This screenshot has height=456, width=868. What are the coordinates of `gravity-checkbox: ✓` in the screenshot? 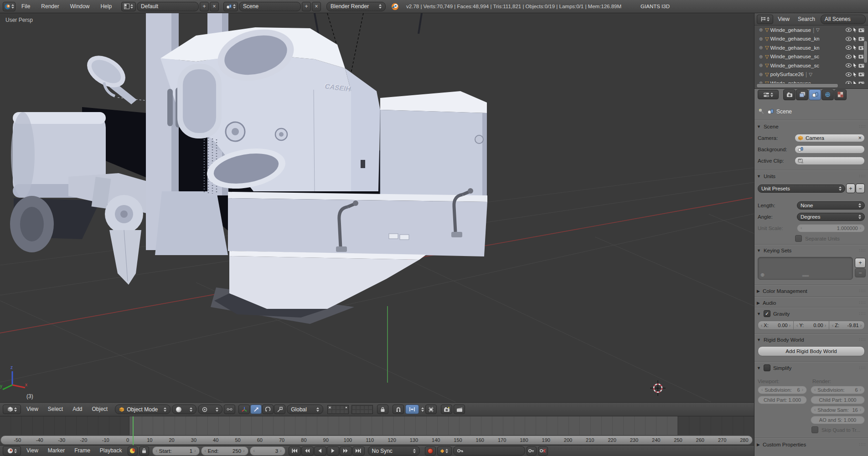 It's located at (767, 313).